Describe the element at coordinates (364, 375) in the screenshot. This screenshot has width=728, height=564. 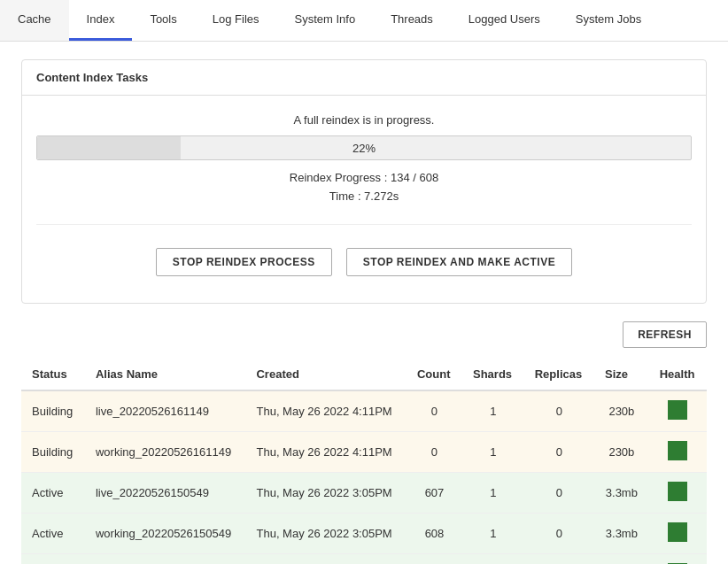
I see `table-header: Status Alias Name Created Count Shards R…` at that location.